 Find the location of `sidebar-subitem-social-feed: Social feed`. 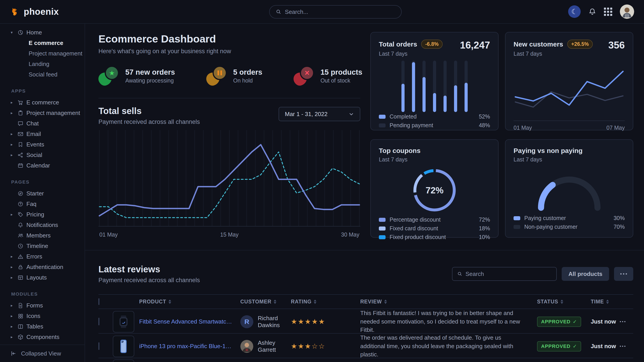

sidebar-subitem-social-feed: Social feed is located at coordinates (42, 74).